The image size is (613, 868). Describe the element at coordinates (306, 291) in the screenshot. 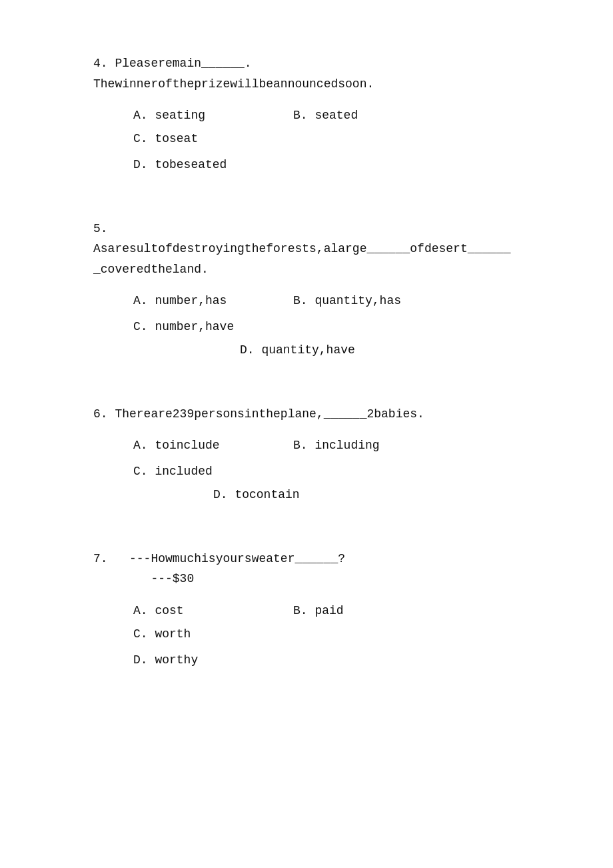

I see `question-5: 5. Asaresultofdestroyingtheforests,alarg…` at that location.